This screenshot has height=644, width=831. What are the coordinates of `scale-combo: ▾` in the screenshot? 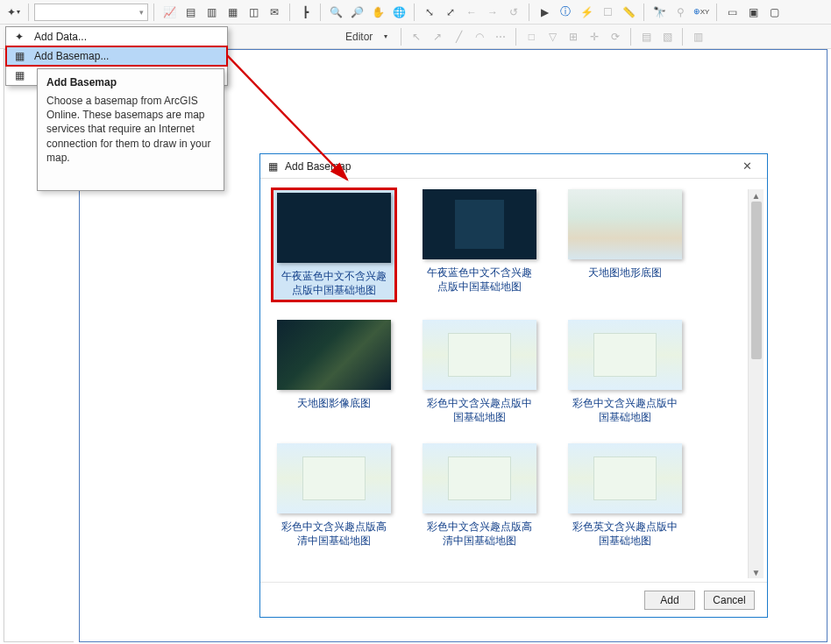 It's located at (91, 12).